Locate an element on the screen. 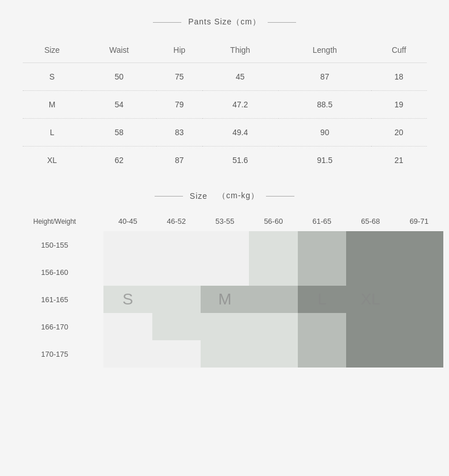 The width and height of the screenshot is (449, 476). hw-title-line-right is located at coordinates (280, 197).